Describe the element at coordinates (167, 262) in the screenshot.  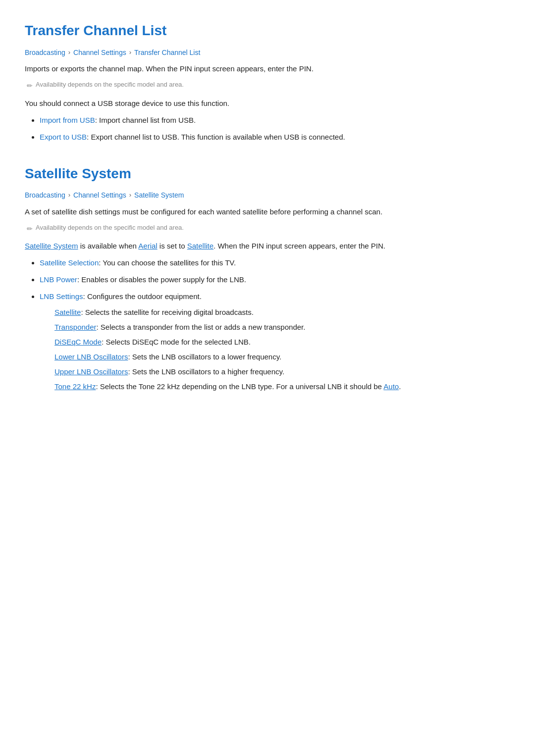
I see `satellite-selection-text: : You can choose the satellites for this…` at that location.